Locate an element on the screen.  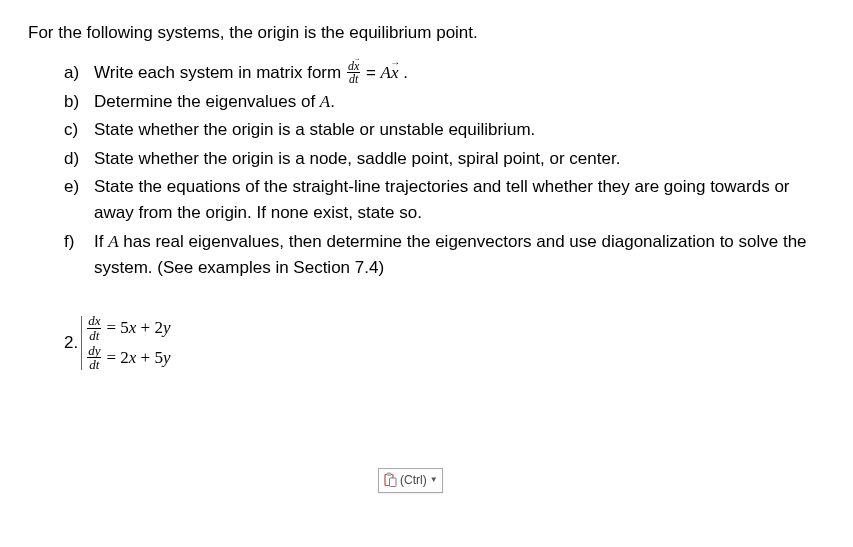
matrix-form-x: x is located at coordinates (395, 73).